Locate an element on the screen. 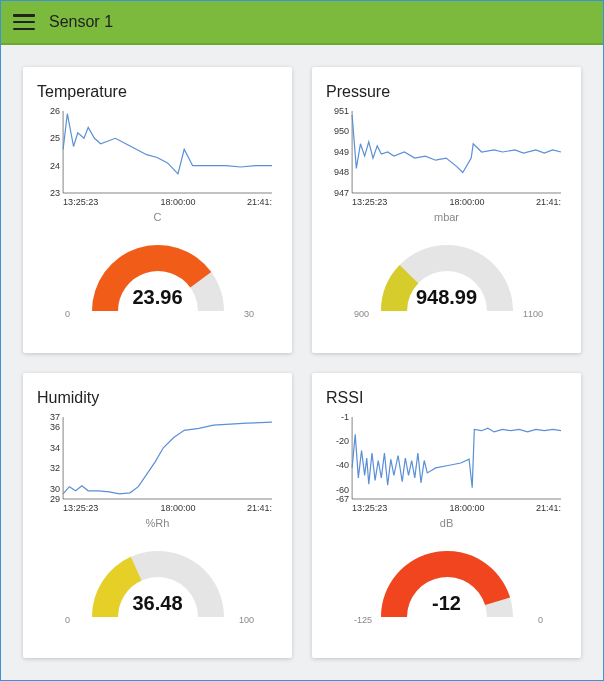  unit-label: dB is located at coordinates (446, 523).